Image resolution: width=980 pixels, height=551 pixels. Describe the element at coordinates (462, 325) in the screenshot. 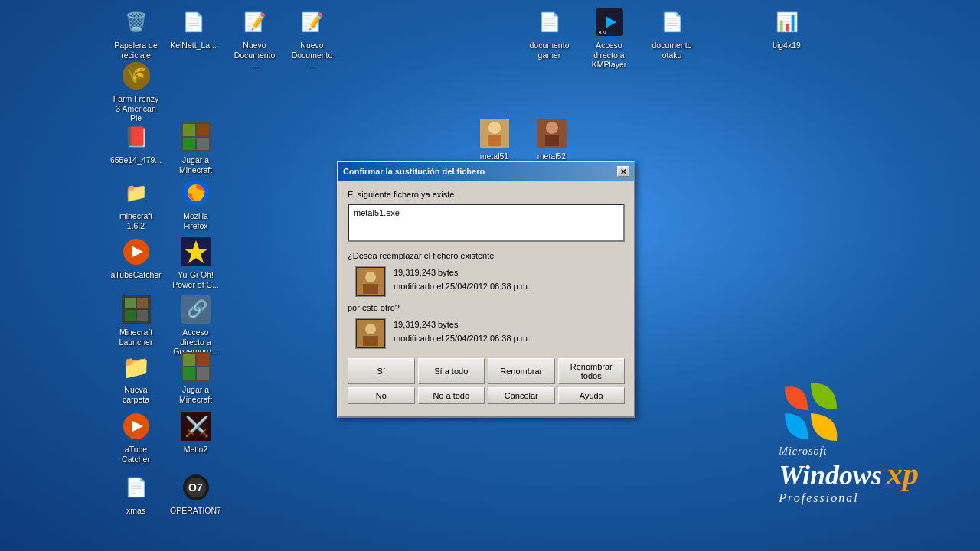

I see `dialog-file2-size: 19,319,243 bytes` at that location.